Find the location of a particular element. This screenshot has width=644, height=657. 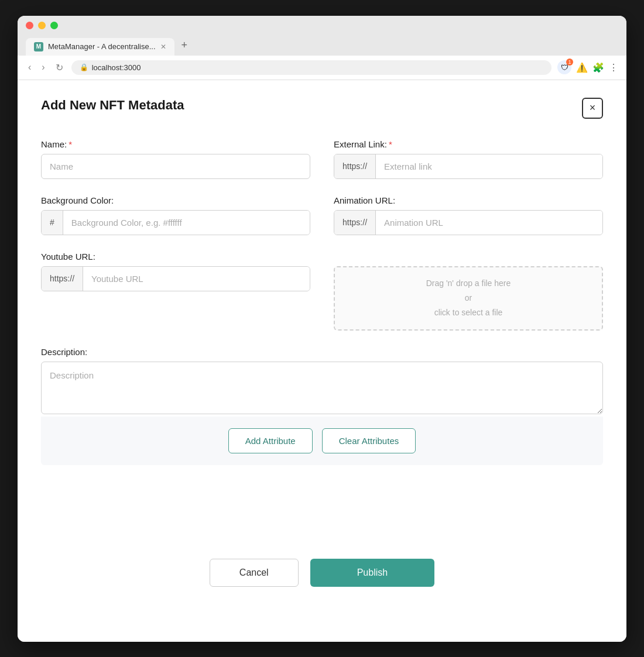

url-text: localhost:3000 is located at coordinates (117, 68).